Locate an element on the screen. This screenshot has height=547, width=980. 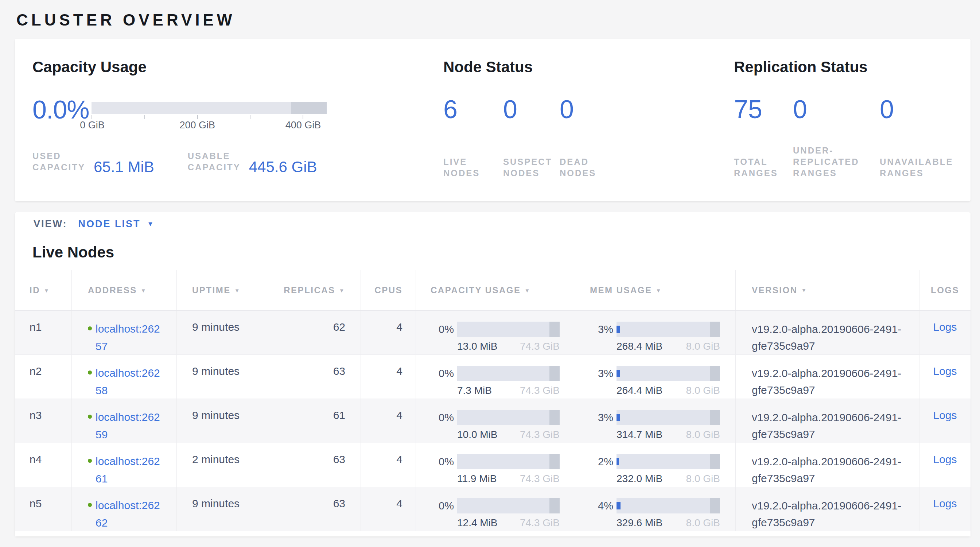
replication-status-title: Replication Status is located at coordinates (843, 67).